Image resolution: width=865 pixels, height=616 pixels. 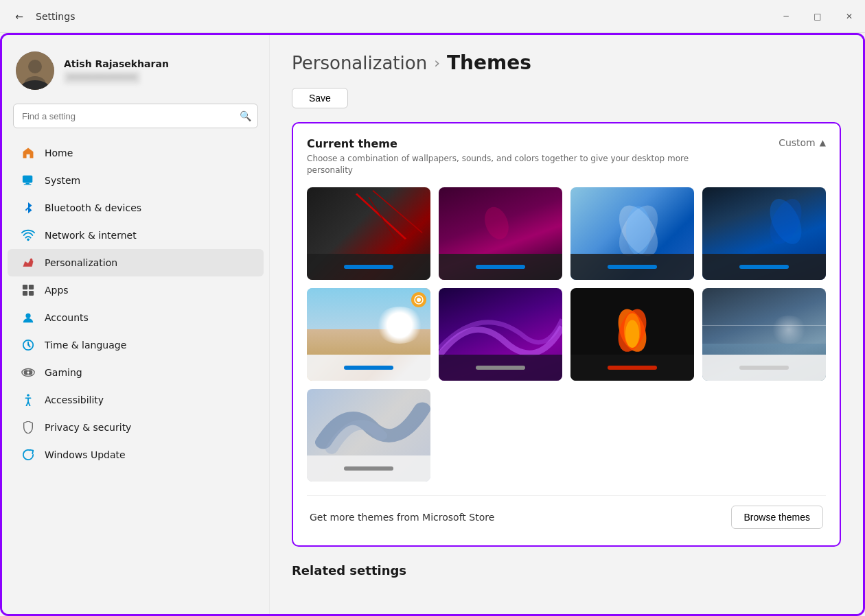 What do you see at coordinates (56, 290) in the screenshot?
I see `sidebar-item-label: Apps` at bounding box center [56, 290].